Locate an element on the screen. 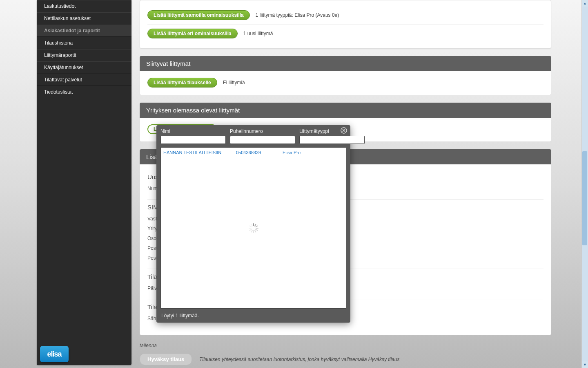 Image resolution: width=588 pixels, height=368 pixels. popup-close-button is located at coordinates (344, 130).